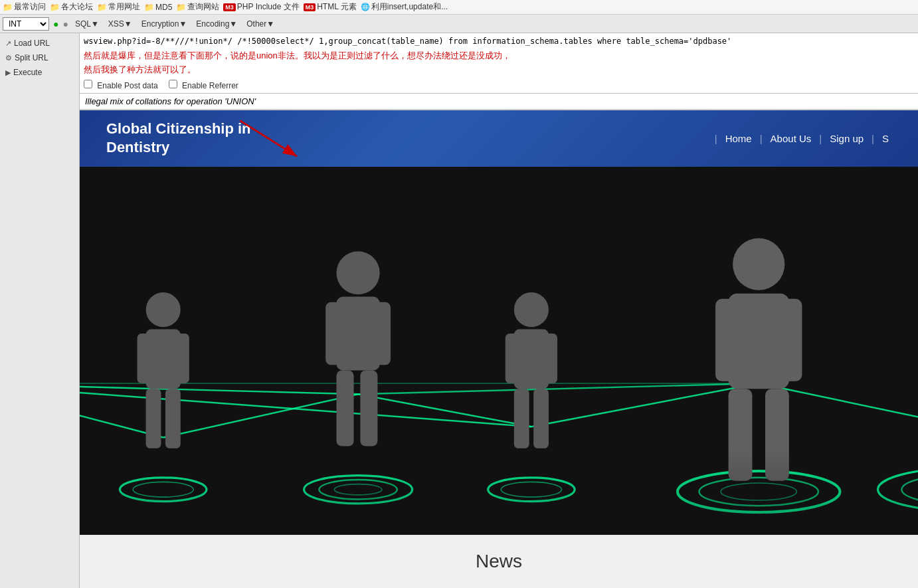 The image size is (918, 588). What do you see at coordinates (179, 138) in the screenshot?
I see `site-logo: Global Citizenship in Dentistry` at bounding box center [179, 138].